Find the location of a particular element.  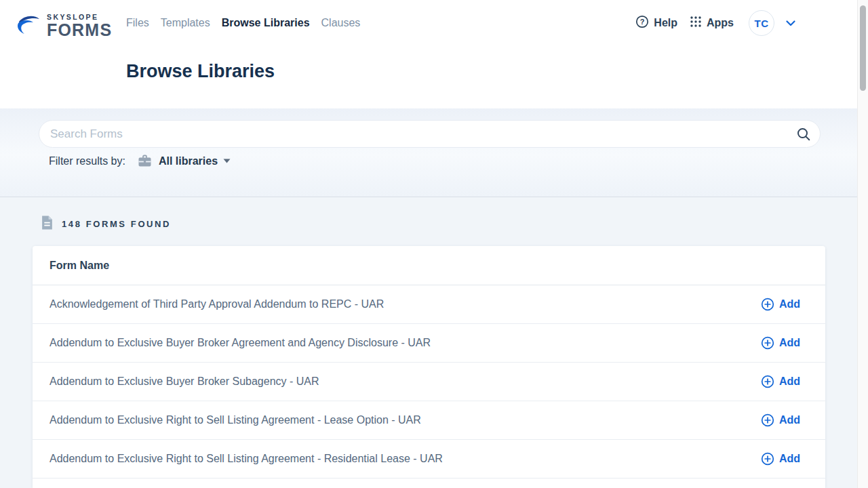

form-name: Addendum to Exclusive Buyer Broker Subag… is located at coordinates (184, 382).